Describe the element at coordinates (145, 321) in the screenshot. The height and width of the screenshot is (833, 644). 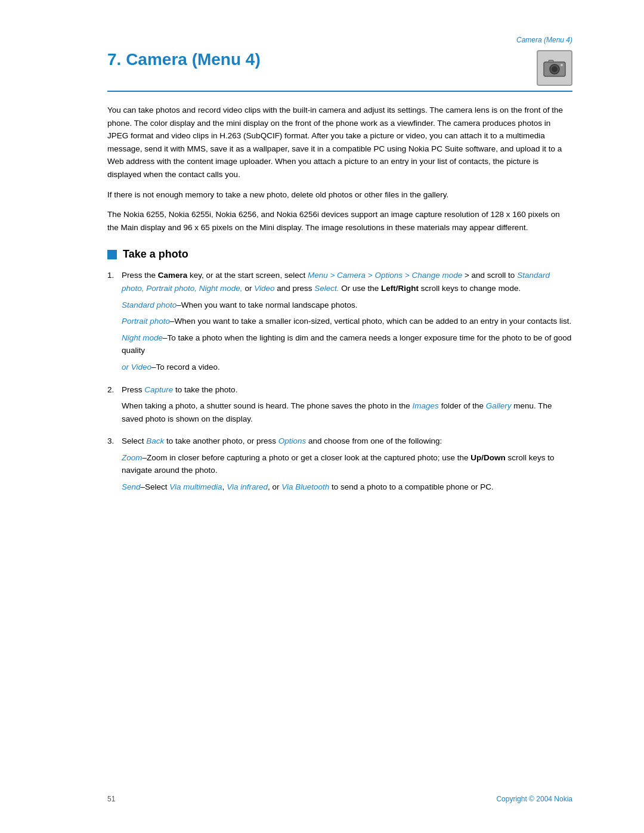
I see `portrait-photo-label: Portrait photo` at that location.